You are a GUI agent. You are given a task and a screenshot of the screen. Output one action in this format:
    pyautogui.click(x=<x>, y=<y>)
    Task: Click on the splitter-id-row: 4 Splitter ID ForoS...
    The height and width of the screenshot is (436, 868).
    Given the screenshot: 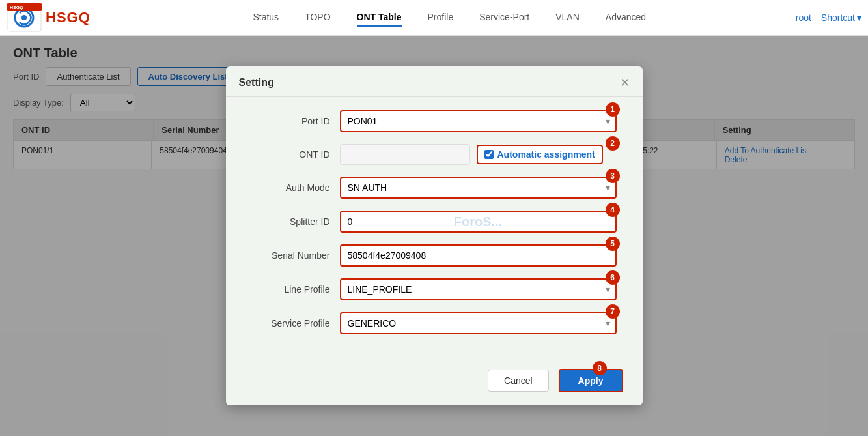 What is the action you would take?
    pyautogui.click(x=434, y=222)
    